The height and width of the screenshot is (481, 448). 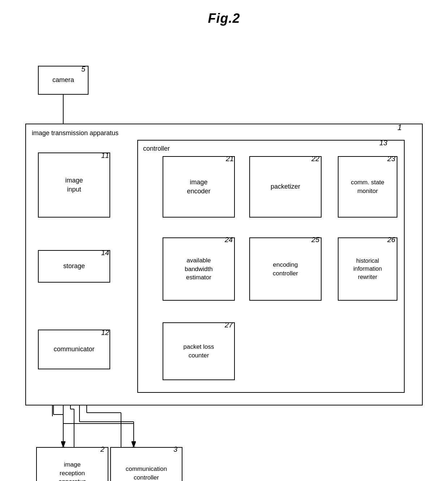 What do you see at coordinates (176, 450) in the screenshot?
I see `comm-controller-ref: 3` at bounding box center [176, 450].